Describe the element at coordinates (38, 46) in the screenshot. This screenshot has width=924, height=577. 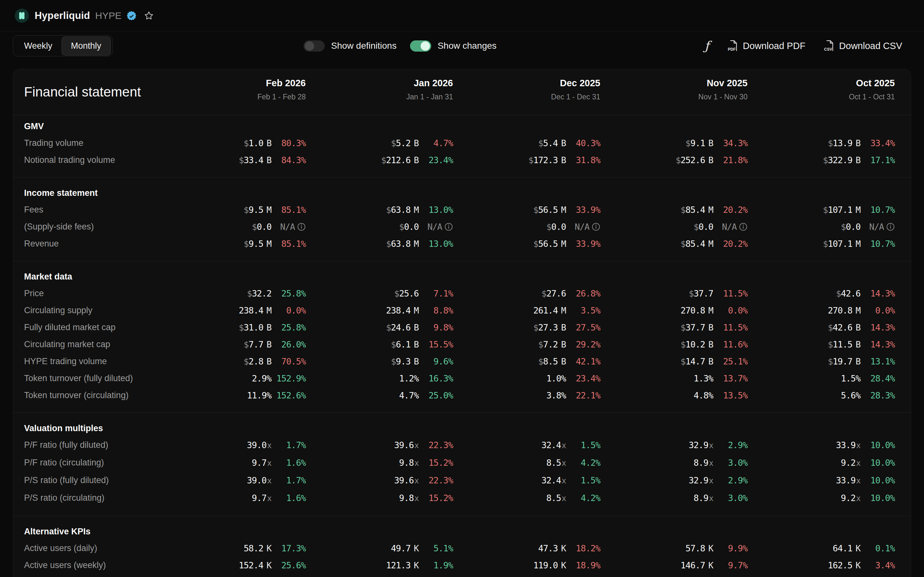
I see `weekly-tab: Weekly` at that location.